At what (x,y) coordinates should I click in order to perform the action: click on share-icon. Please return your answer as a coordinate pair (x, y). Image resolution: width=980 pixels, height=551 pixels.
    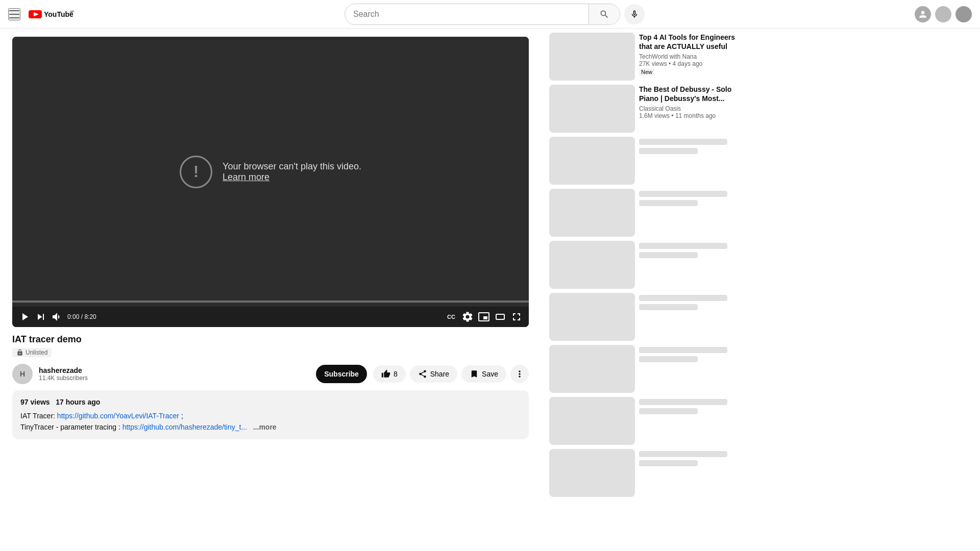
    Looking at the image, I should click on (423, 374).